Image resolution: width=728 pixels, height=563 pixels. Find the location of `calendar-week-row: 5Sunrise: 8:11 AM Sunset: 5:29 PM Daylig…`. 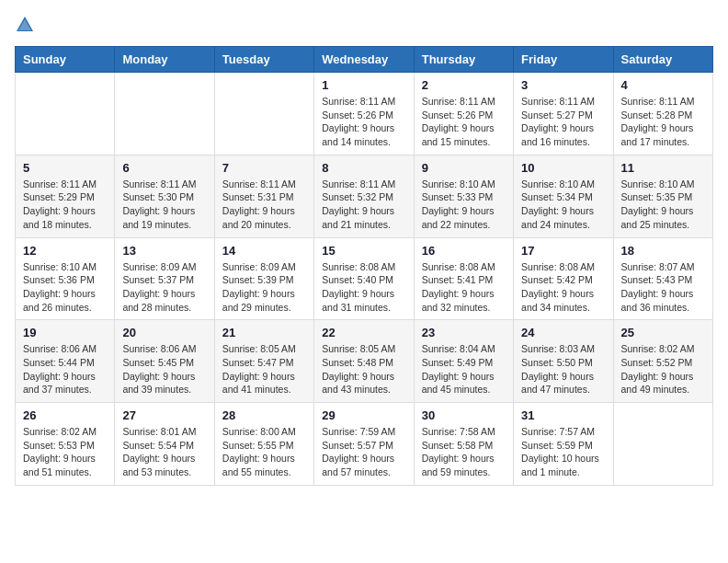

calendar-week-row: 5Sunrise: 8:11 AM Sunset: 5:29 PM Daylig… is located at coordinates (364, 196).